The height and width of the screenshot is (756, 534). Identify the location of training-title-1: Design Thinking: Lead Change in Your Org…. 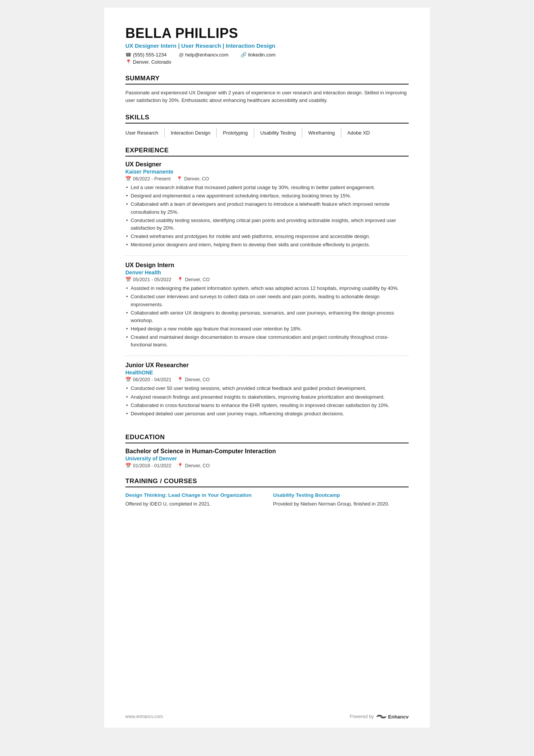
(193, 496).